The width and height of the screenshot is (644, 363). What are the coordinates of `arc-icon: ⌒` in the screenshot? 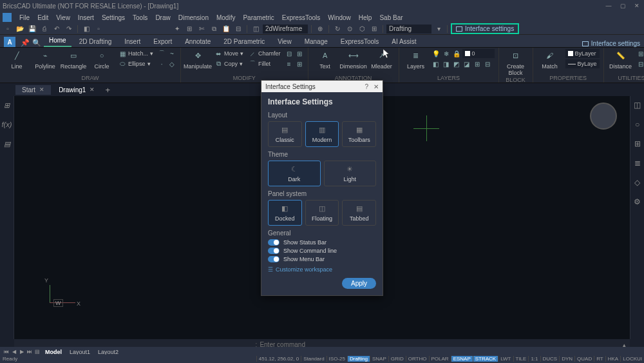 It's located at (162, 54).